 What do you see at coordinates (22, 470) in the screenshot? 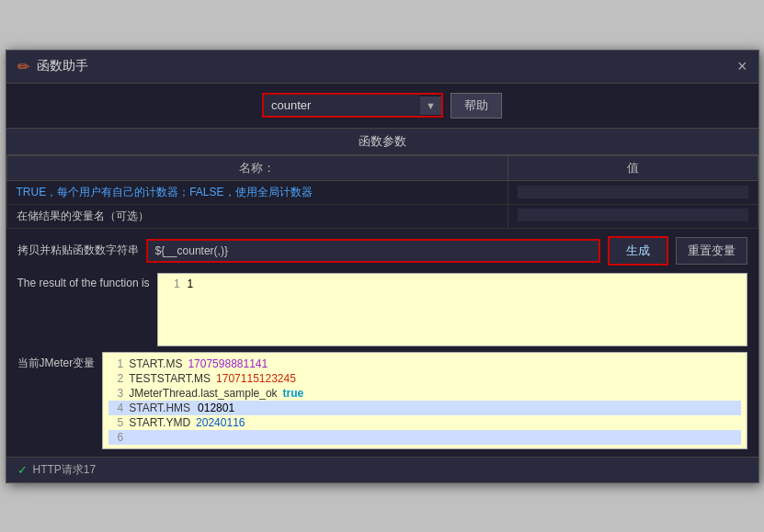
I see `status-ok-icon: ✓` at bounding box center [22, 470].